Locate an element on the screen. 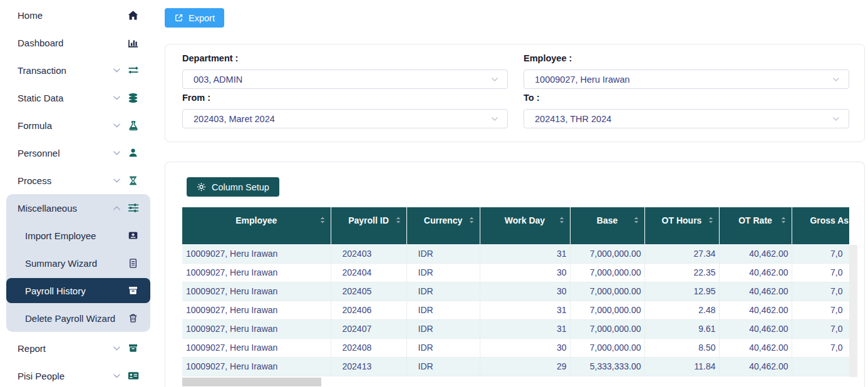  table-row: 10009027, Heru Irawan202408IDR307,000,00… is located at coordinates (516, 348).